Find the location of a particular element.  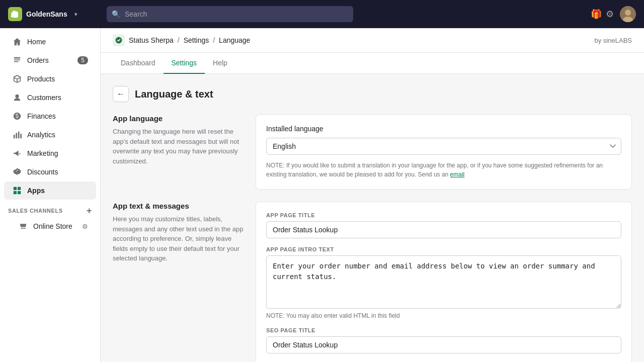

finances-icon is located at coordinates (17, 116).